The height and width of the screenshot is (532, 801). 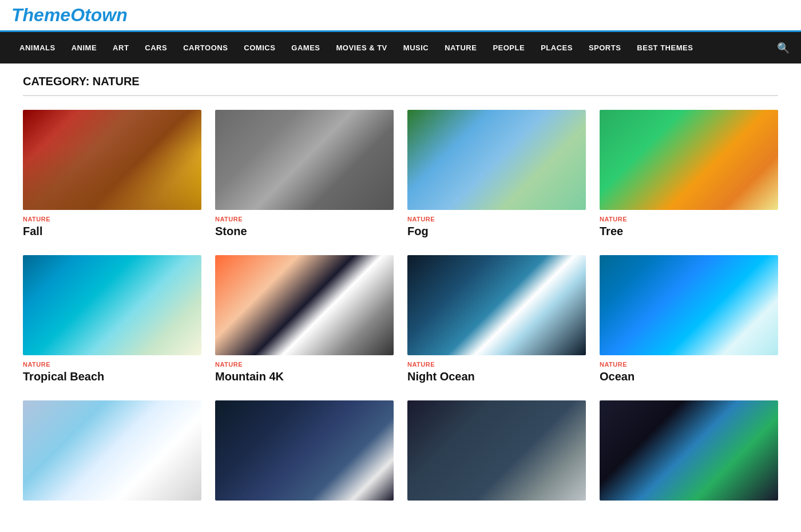 What do you see at coordinates (156, 48) in the screenshot?
I see `nav-item-cars: CARS` at bounding box center [156, 48].